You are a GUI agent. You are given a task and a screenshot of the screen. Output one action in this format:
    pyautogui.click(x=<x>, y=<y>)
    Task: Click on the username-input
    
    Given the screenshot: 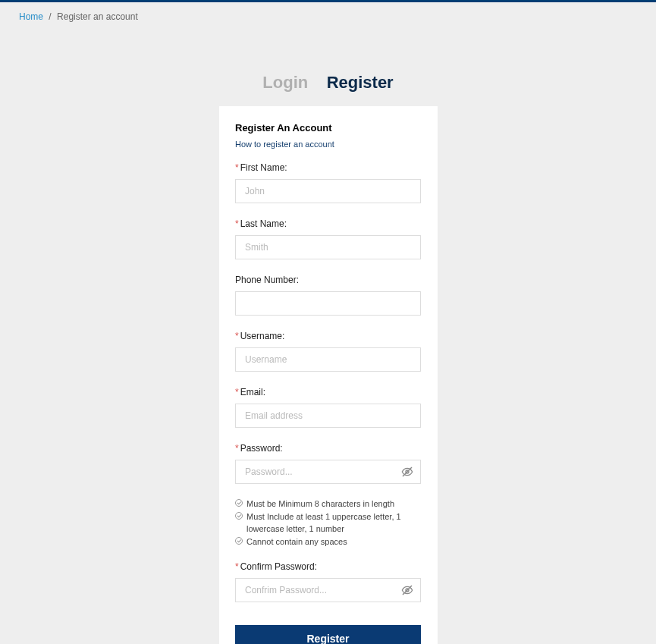 What is the action you would take?
    pyautogui.click(x=328, y=360)
    